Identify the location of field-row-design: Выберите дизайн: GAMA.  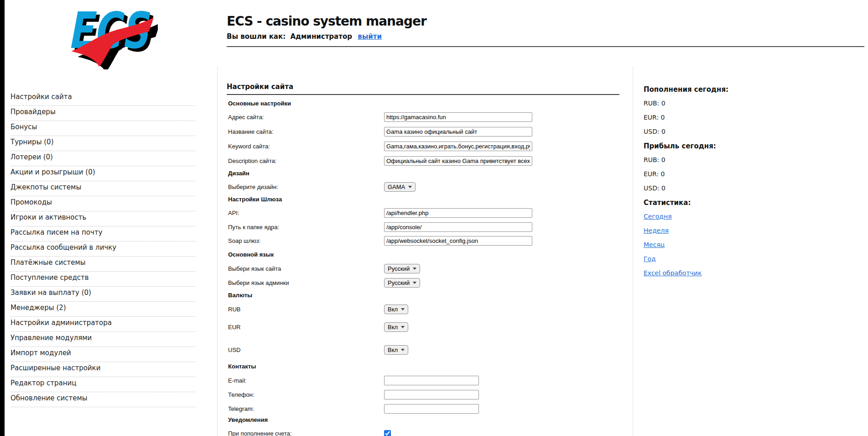
(322, 187).